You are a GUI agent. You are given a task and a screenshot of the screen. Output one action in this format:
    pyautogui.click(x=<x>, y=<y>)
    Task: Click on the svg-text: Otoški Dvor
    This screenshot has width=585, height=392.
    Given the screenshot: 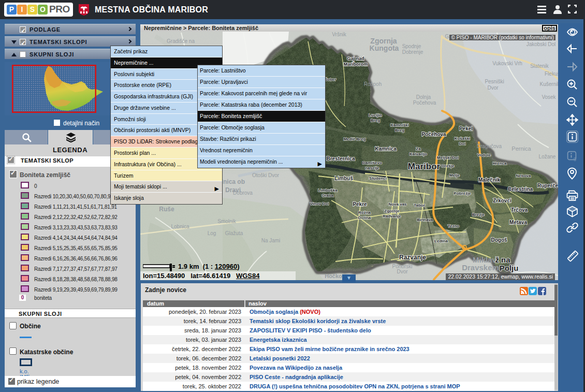 What is the action you would take?
    pyautogui.click(x=266, y=175)
    